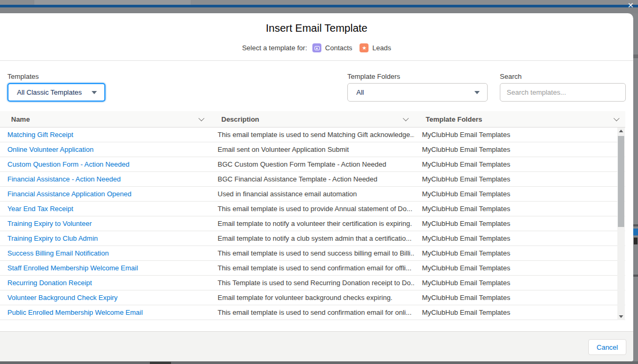 The height and width of the screenshot is (364, 638). Describe the element at coordinates (312, 224) in the screenshot. I see `table-row: Training Expiry to VolunteerEmail templa…` at that location.